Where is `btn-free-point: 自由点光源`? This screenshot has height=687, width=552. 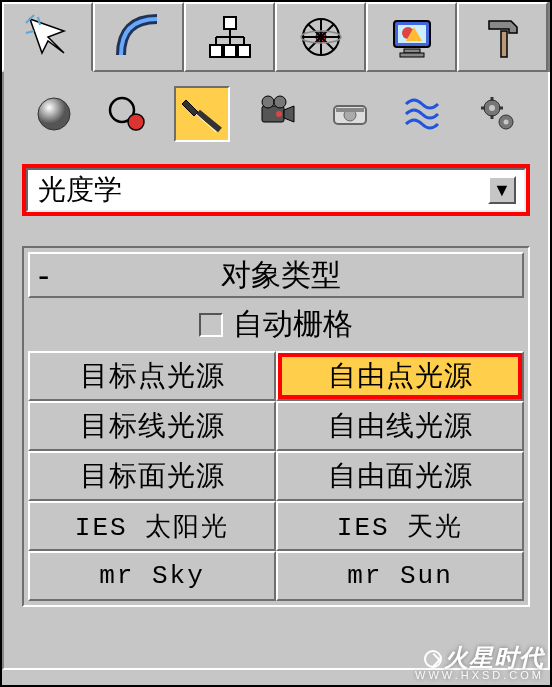
btn-free-point: 自由点光源 is located at coordinates (400, 376).